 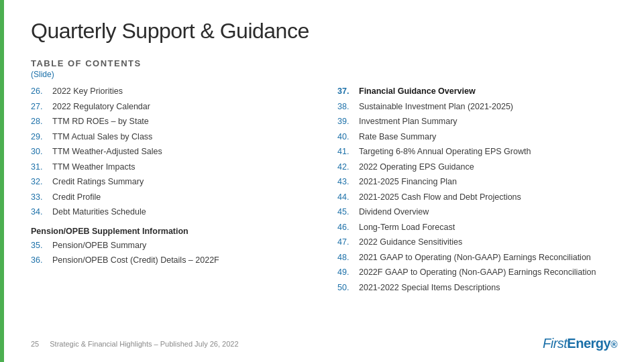 What do you see at coordinates (107, 152) in the screenshot?
I see `toc-text: TTM Weather-Adjusted Sales` at bounding box center [107, 152].